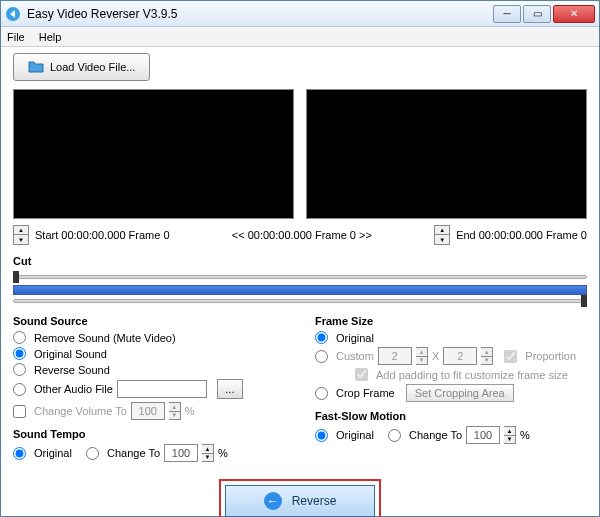  I want to click on padding-checkbox, so click(362, 374).